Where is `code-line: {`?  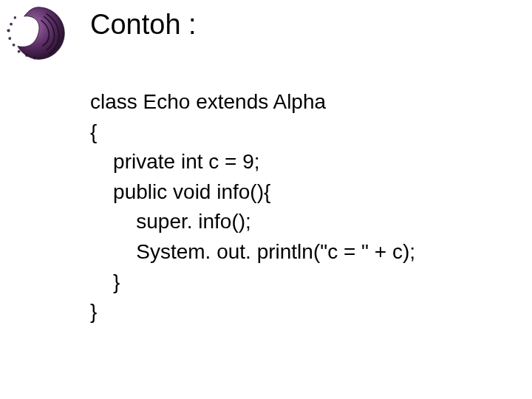
code-line: { is located at coordinates (93, 132).